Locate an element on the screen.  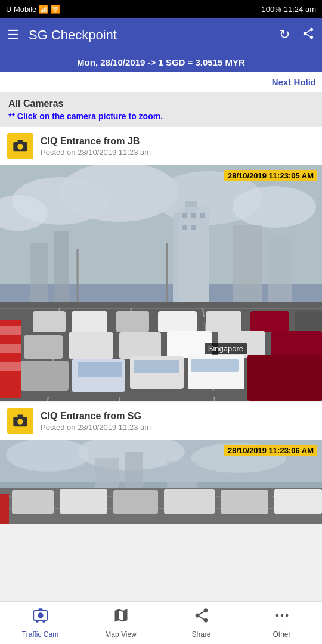
menu-icon: ☰ is located at coordinates (13, 35).